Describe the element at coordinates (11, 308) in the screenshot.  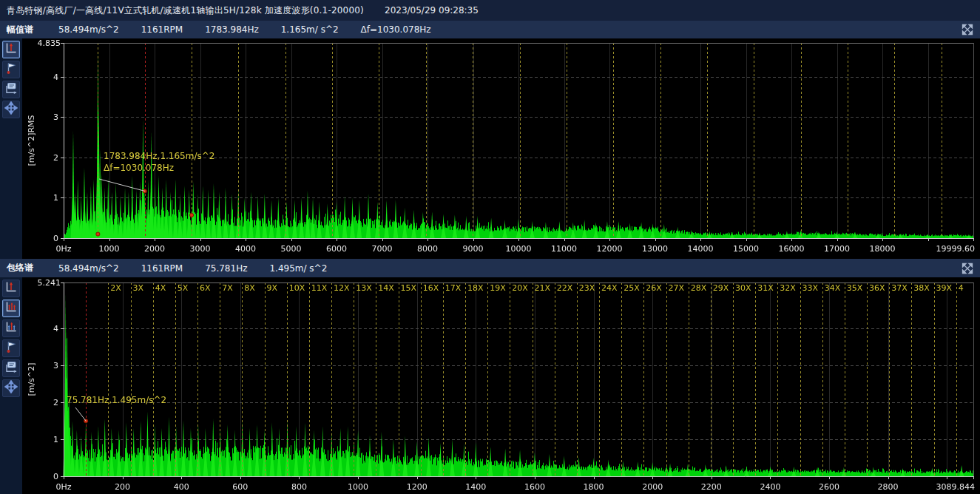
I see `harmonic-cursor-tool` at that location.